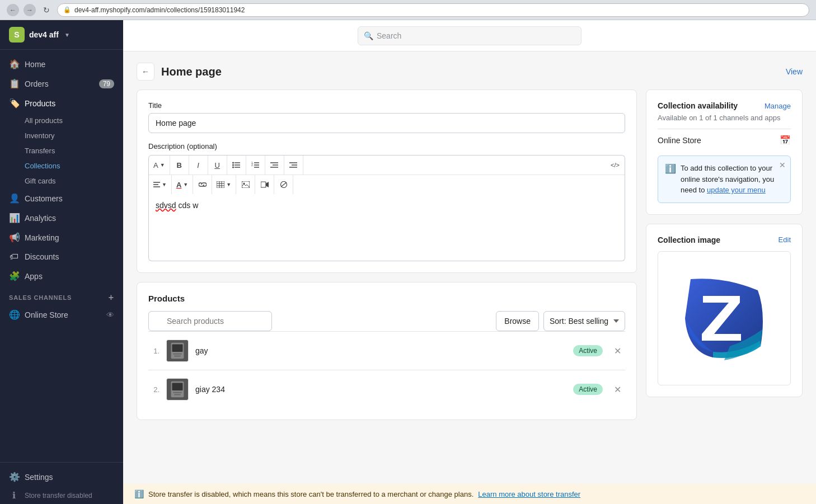  What do you see at coordinates (67, 35) in the screenshot?
I see `store-chevron-icon: ▼` at bounding box center [67, 35].